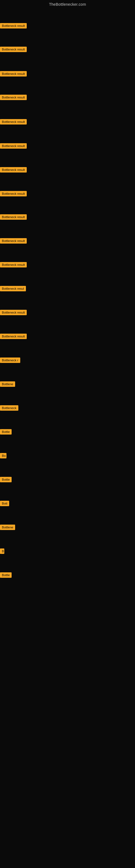 The height and width of the screenshot is (868, 135). Describe the element at coordinates (6, 432) in the screenshot. I see `badge-label-18: Bottle` at that location.